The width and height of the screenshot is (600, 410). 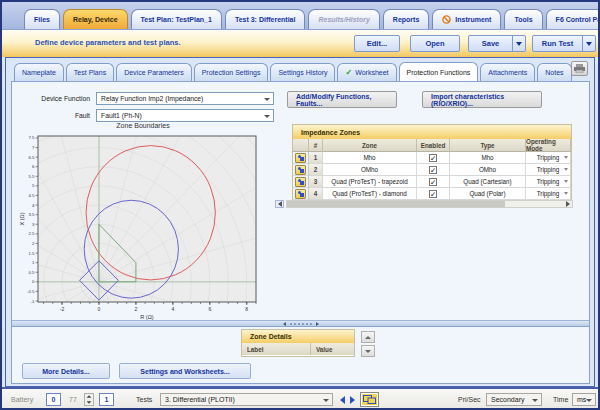 I want to click on sub-tab-label: Device Parameters, so click(x=154, y=72).